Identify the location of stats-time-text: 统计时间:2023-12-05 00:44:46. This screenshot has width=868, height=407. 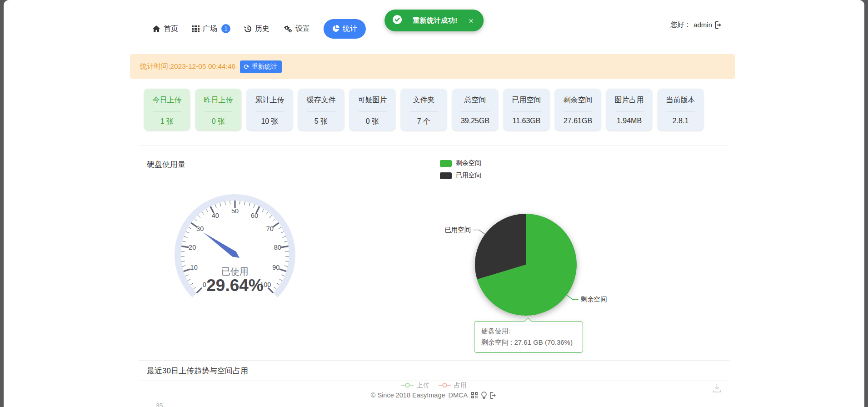
(188, 66).